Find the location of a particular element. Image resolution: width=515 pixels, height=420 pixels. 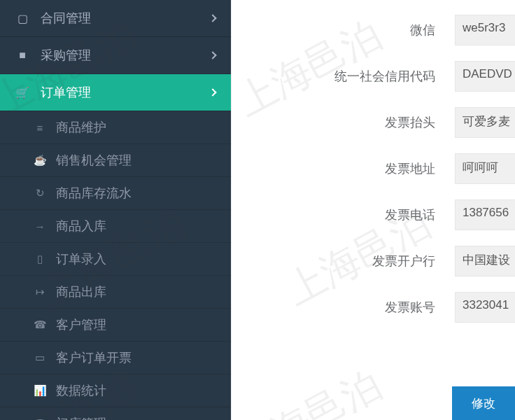

arrow-out-icon: ↦ is located at coordinates (40, 292).